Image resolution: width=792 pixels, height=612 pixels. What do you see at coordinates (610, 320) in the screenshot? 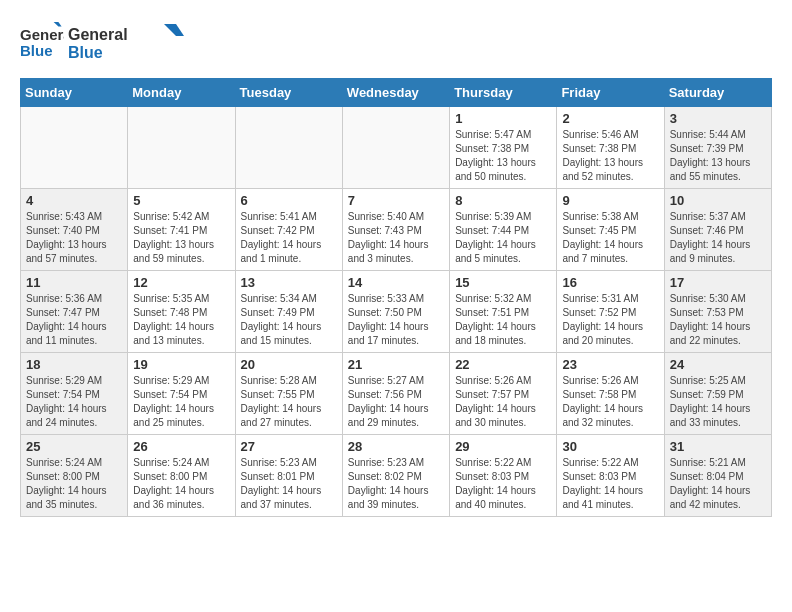
I see `day-info: Sunrise: 5:31 AM Sunset: 7:52 PM Dayligh…` at bounding box center [610, 320].